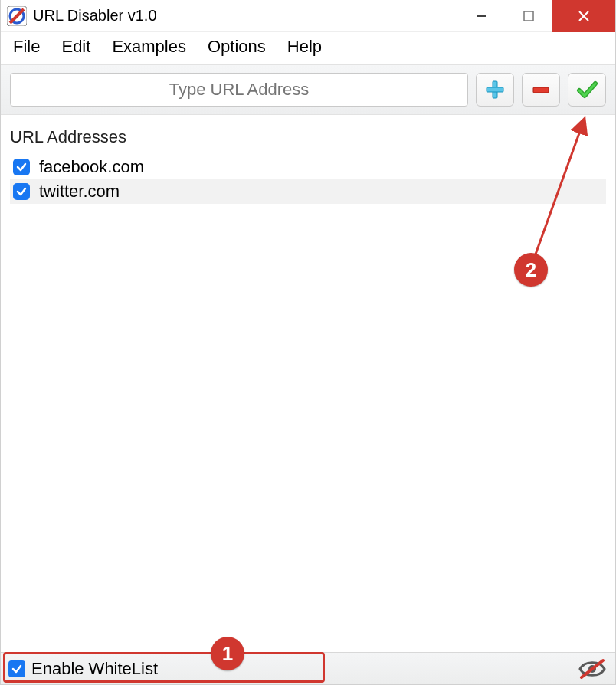 This screenshot has width=616, height=685. Describe the element at coordinates (529, 16) in the screenshot. I see `maximize-icon` at that location.